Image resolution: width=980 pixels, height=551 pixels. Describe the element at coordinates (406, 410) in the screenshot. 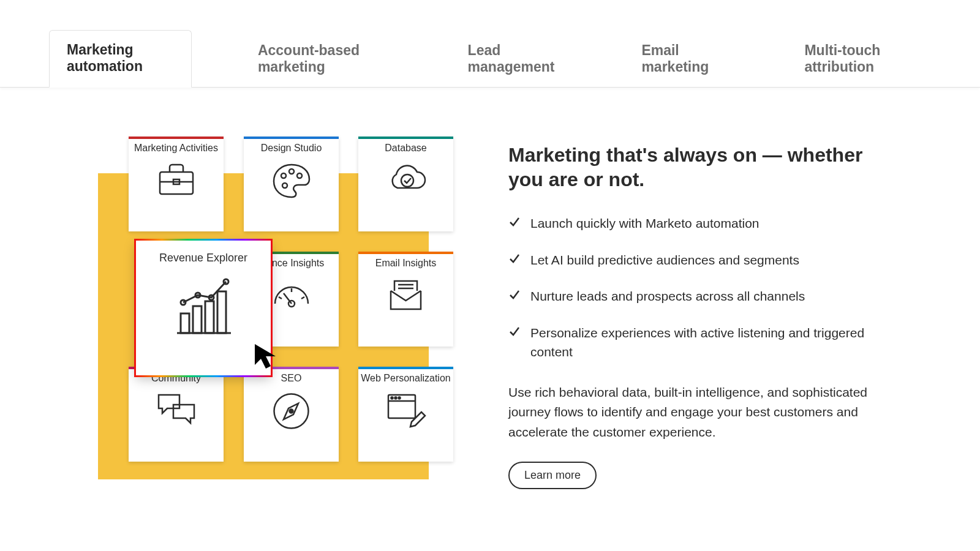

I see `browser-pencil-icon` at that location.